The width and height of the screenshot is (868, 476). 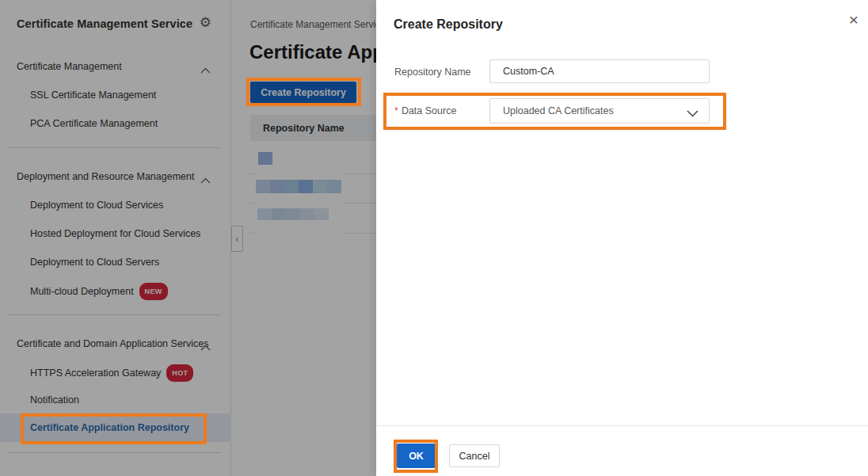 I want to click on ok-button: OK, so click(x=417, y=456).